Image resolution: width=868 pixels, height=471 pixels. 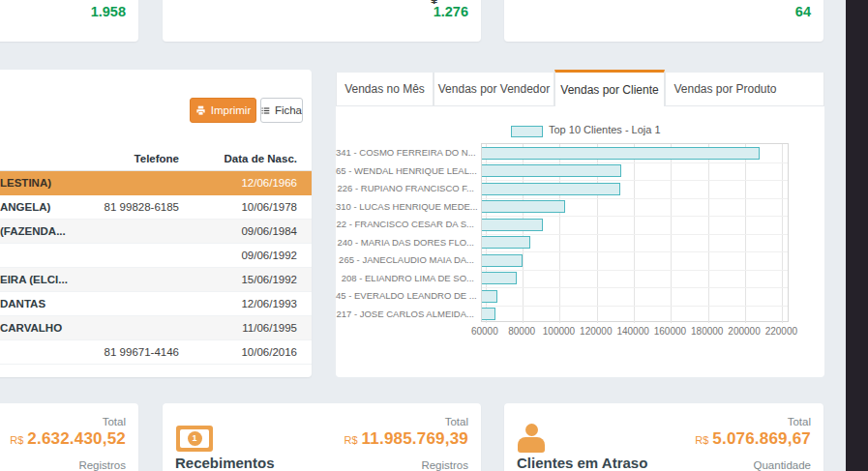 What do you see at coordinates (128, 159) in the screenshot?
I see `column-header-telefone: Telefone` at bounding box center [128, 159].